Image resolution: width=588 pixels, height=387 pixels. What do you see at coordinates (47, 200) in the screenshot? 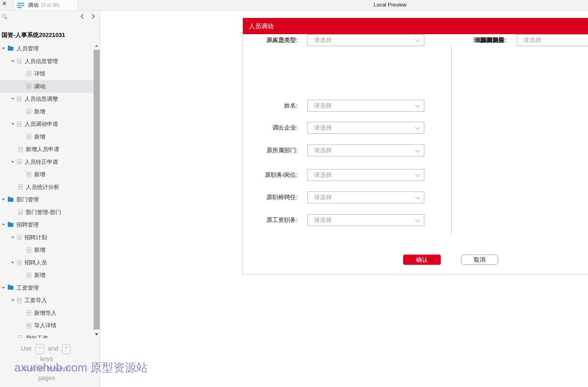
I see `tree-item: 部门管理` at bounding box center [47, 200].